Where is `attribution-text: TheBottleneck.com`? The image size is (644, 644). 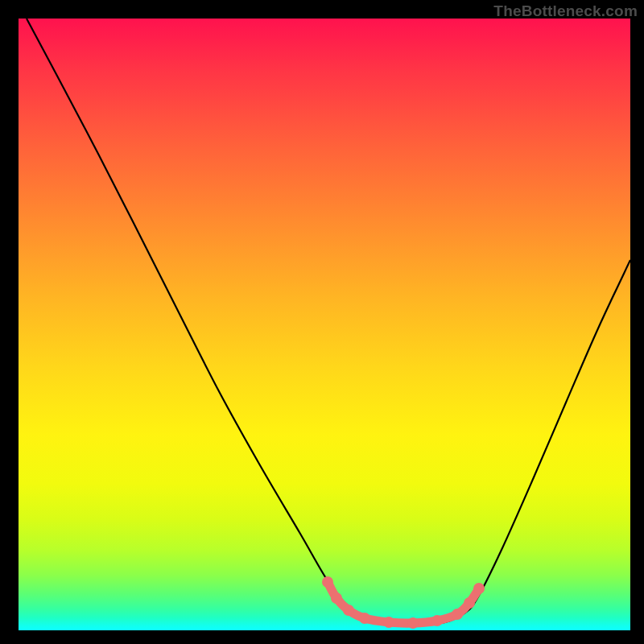 attribution-text: TheBottleneck.com is located at coordinates (565, 11).